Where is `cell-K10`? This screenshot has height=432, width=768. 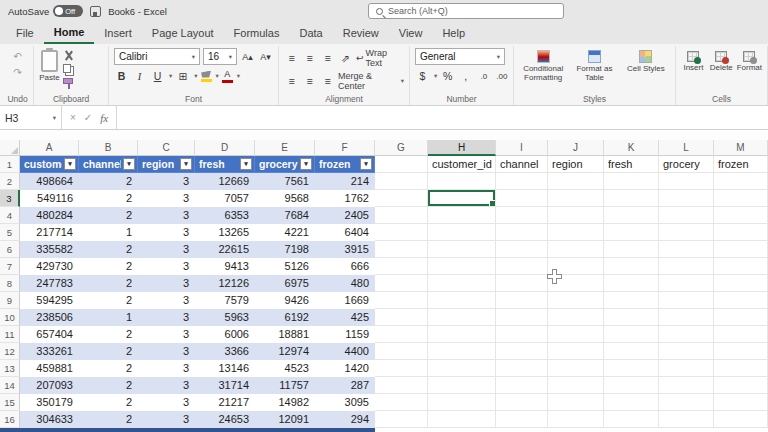 cell-K10 is located at coordinates (632, 318).